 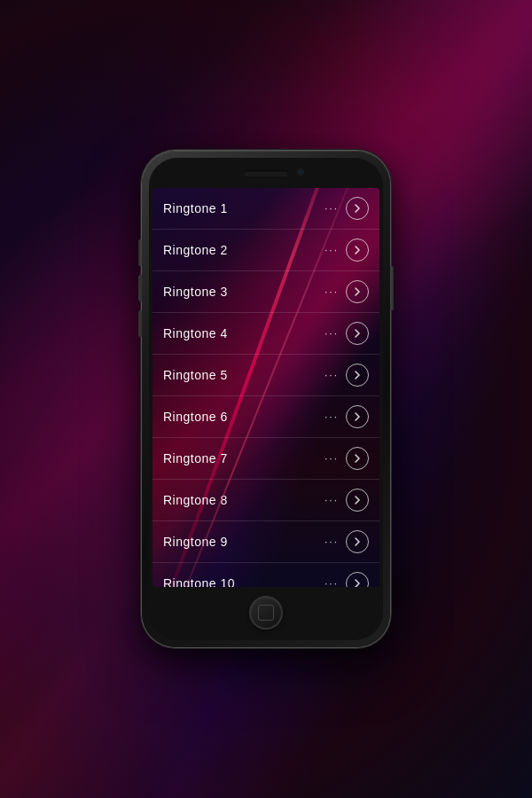 What do you see at coordinates (266, 250) in the screenshot?
I see `list-item: Ringtone 2···` at bounding box center [266, 250].